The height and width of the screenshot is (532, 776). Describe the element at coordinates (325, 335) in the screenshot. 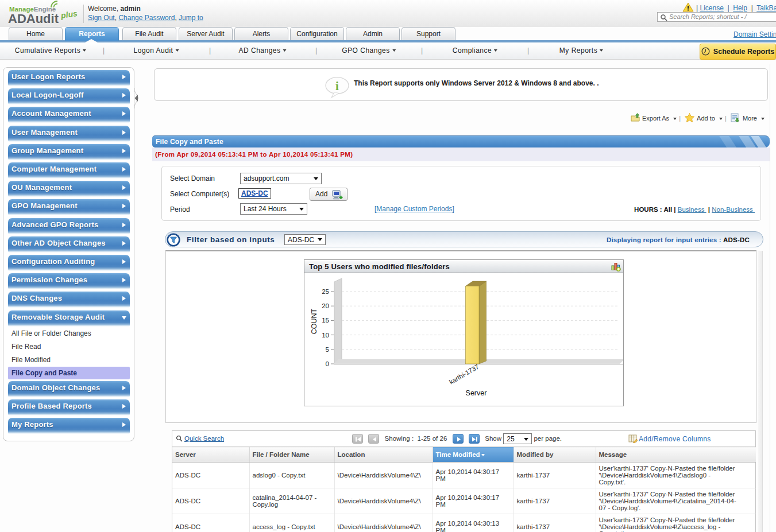

I see `svg-text: 10` at that location.